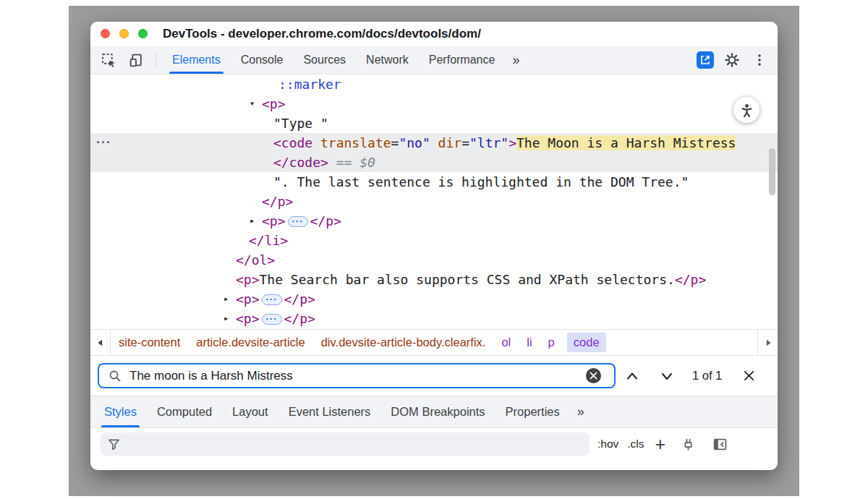 The image size is (868, 499). Describe the element at coordinates (357, 376) in the screenshot. I see `search-box` at that location.